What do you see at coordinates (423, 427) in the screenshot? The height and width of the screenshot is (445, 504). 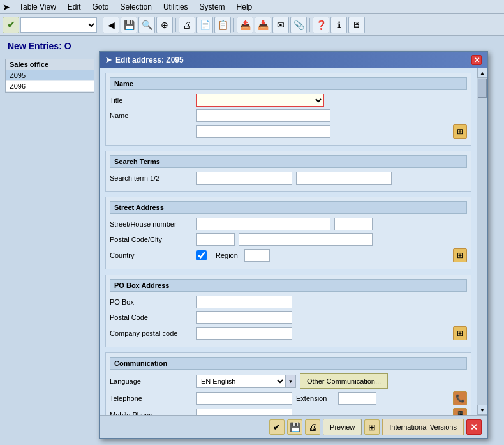 I see `international-versions-btn: International Versions` at bounding box center [423, 427].